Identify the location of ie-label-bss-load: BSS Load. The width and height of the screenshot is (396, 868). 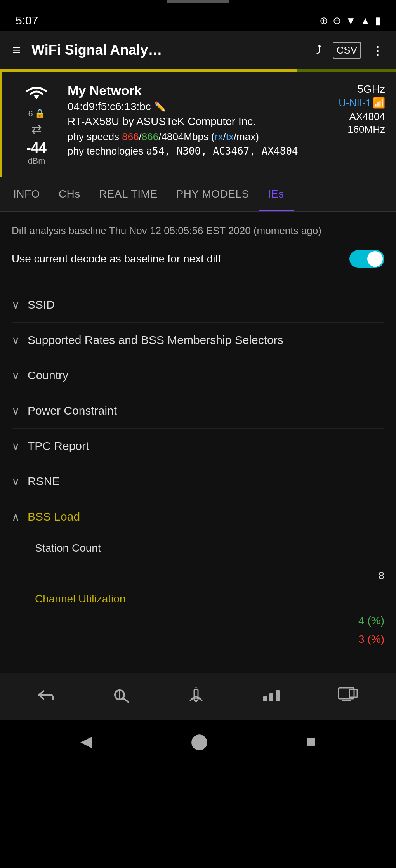
(54, 517).